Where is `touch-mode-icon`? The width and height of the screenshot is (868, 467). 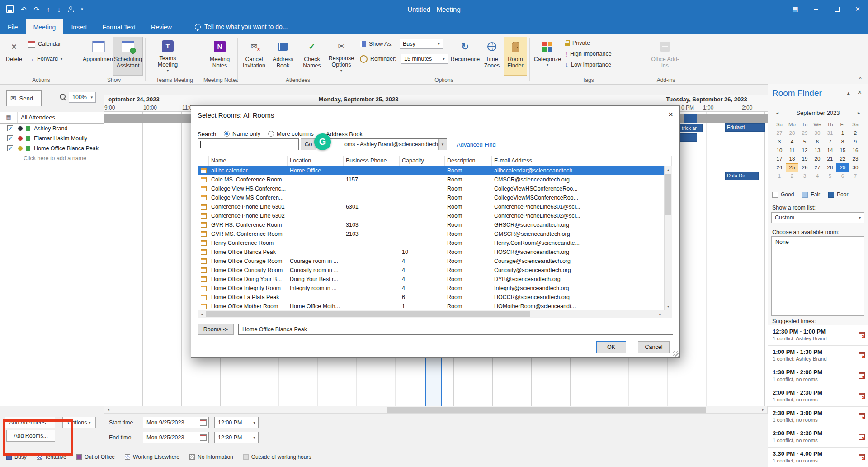 touch-mode-icon is located at coordinates (71, 9).